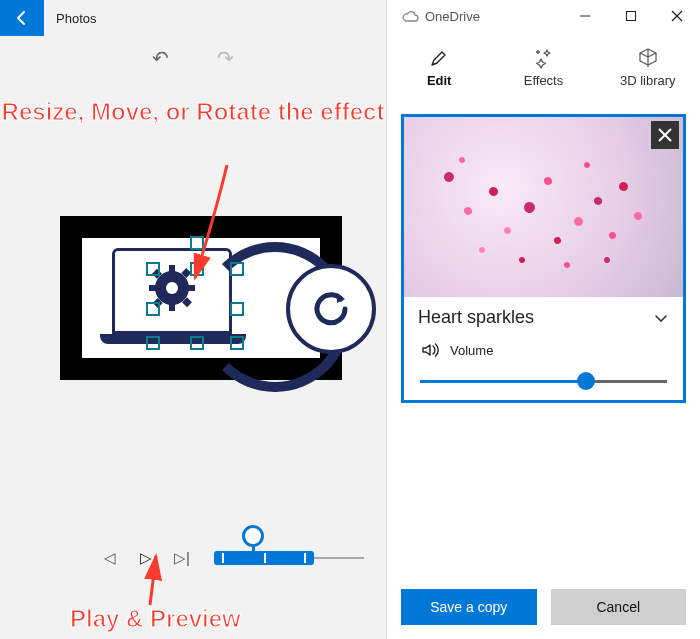 This screenshot has width=700, height=639. I want to click on sparkle-icon, so click(543, 58).